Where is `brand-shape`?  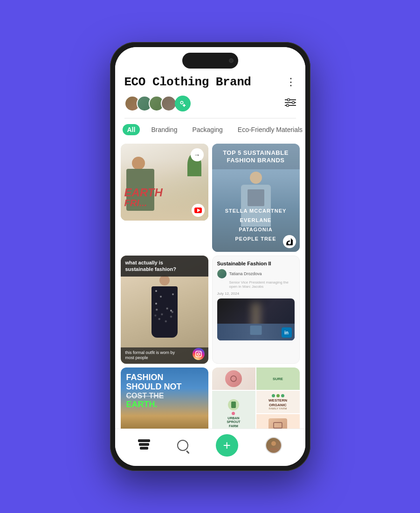 brand-shape is located at coordinates (278, 423).